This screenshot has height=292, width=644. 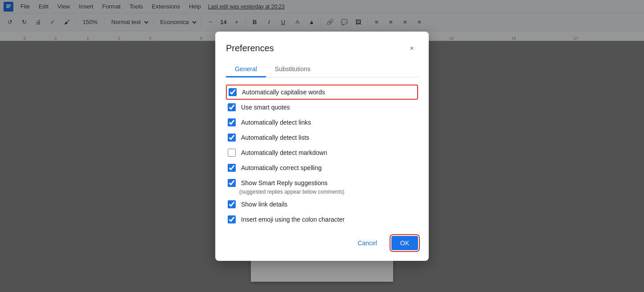 What do you see at coordinates (266, 107) in the screenshot?
I see `checkbox-smart-quotes-label: Use smart quotes` at bounding box center [266, 107].